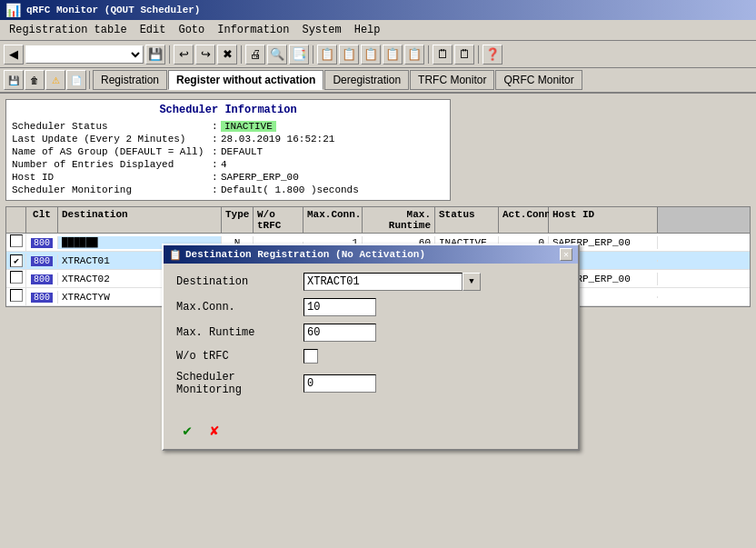 This screenshot has width=756, height=548. Describe the element at coordinates (112, 164) in the screenshot. I see `info-label-3: Number of Entries Displayed` at that location.